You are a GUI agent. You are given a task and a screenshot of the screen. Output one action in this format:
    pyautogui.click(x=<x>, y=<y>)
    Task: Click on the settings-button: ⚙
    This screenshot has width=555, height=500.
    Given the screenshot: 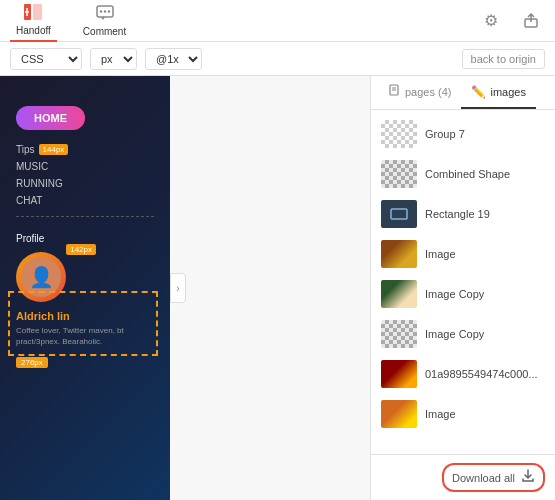 What is the action you would take?
    pyautogui.click(x=491, y=21)
    